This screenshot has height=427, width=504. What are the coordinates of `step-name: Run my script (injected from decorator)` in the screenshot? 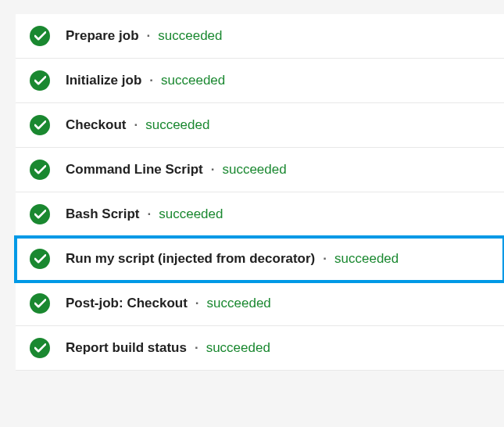 It's located at (191, 259).